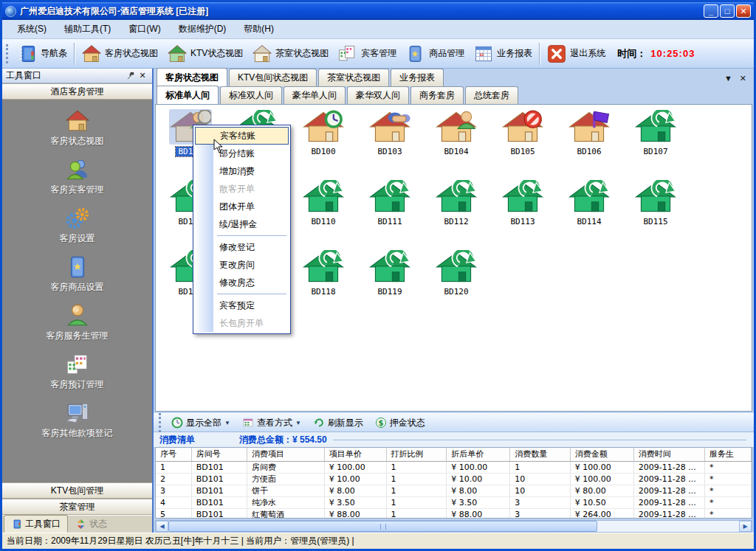 This screenshot has height=551, width=756. I want to click on room-BD113: BD113, so click(523, 214).